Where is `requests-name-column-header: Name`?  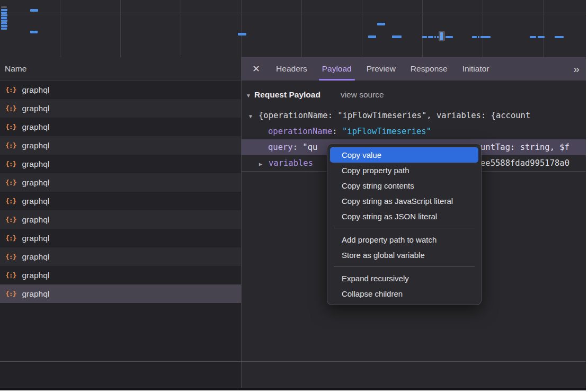 requests-name-column-header: Name is located at coordinates (121, 69).